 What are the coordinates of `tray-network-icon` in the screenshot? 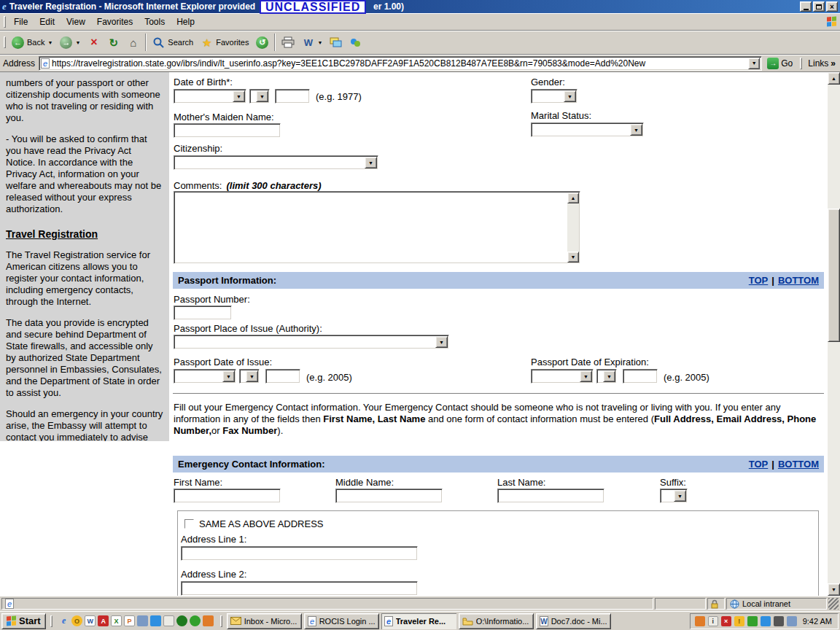 It's located at (752, 621).